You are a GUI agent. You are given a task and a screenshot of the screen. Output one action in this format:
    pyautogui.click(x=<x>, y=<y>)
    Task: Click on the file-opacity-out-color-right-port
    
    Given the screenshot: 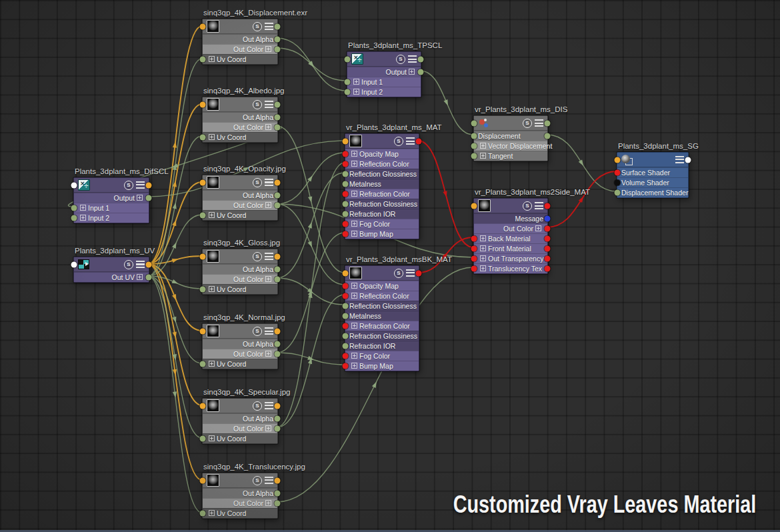 What is the action you would take?
    pyautogui.click(x=277, y=205)
    